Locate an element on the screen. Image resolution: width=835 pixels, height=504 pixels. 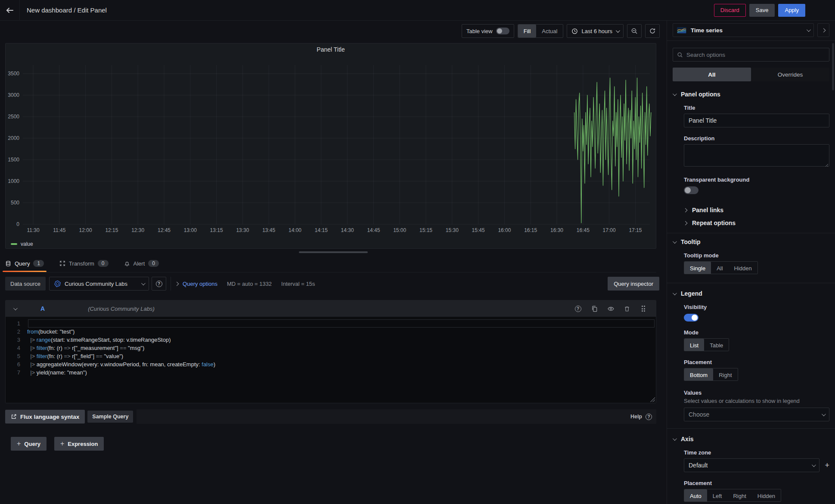
help-icon is located at coordinates (159, 284).